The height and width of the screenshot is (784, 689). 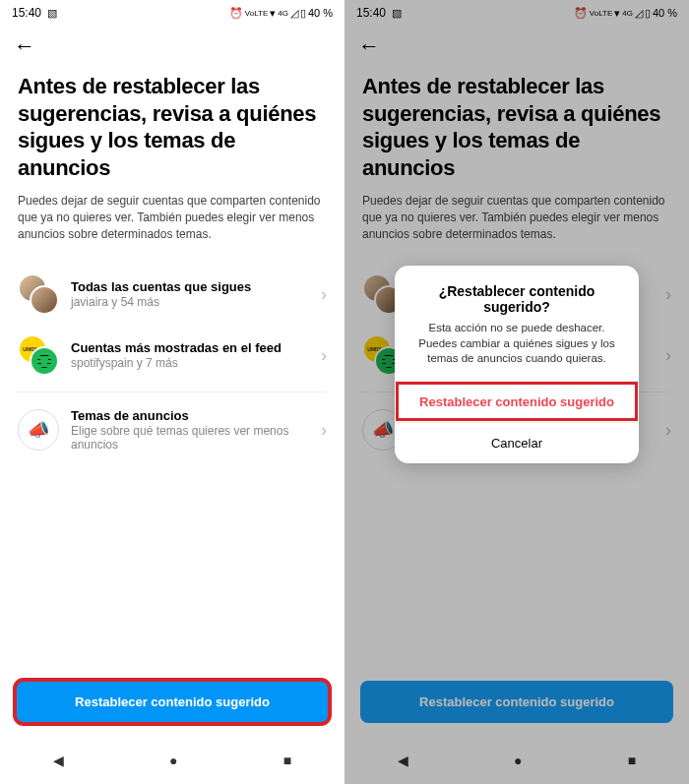 What do you see at coordinates (190, 287) in the screenshot?
I see `row-title: Todas las cuentas que sigues` at bounding box center [190, 287].